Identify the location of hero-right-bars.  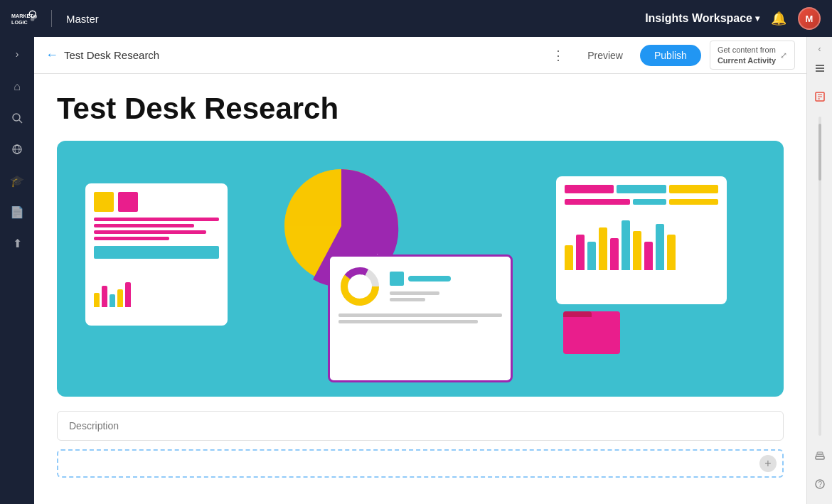
(641, 242).